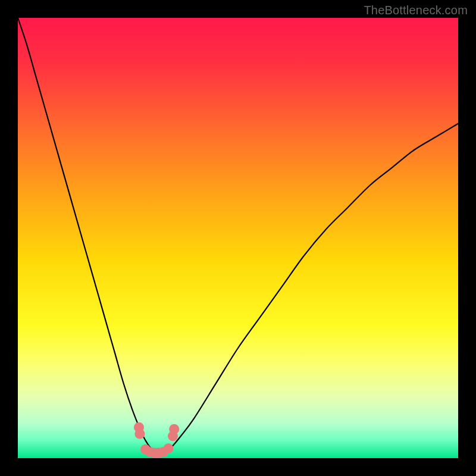 The height and width of the screenshot is (476, 476). I want to click on watermark-text: TheBottleneck.com, so click(415, 11).